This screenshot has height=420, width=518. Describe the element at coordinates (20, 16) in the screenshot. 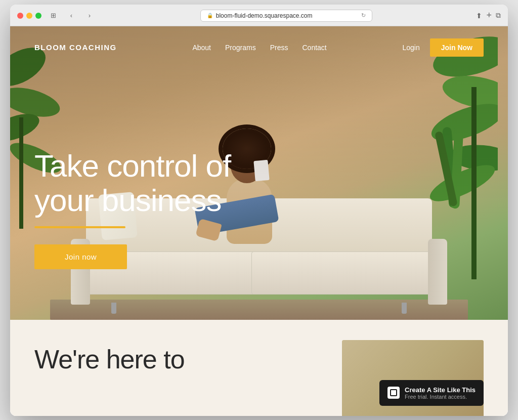

I see `close-button` at that location.